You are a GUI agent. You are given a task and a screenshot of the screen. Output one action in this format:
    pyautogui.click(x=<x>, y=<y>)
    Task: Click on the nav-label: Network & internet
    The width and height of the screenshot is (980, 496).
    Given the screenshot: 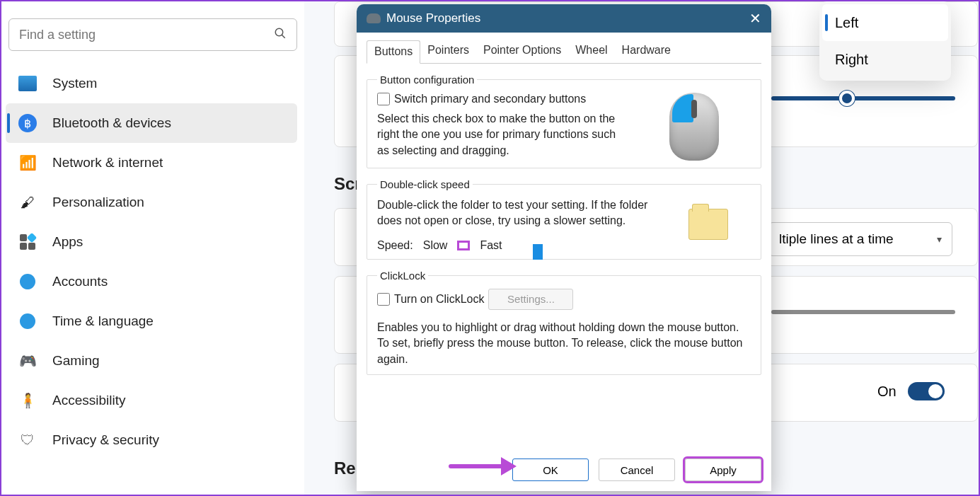 What is the action you would take?
    pyautogui.click(x=108, y=163)
    